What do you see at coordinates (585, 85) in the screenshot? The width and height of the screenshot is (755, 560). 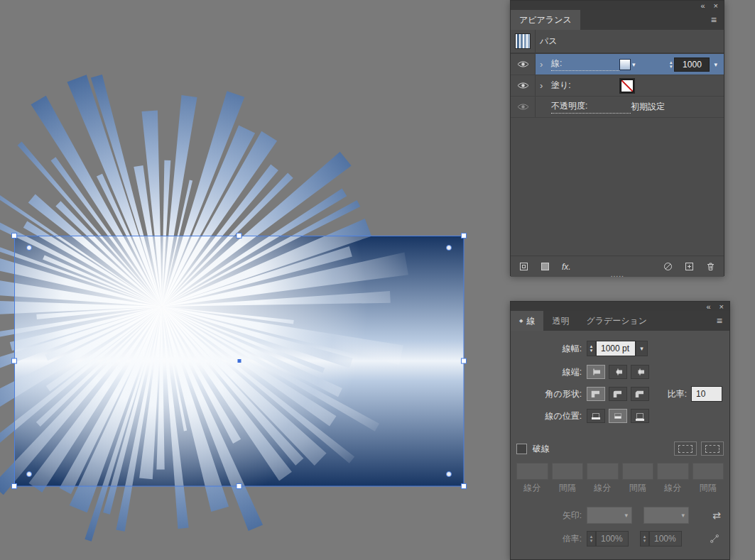 I see `fill-attribute-label: 塗り:` at bounding box center [585, 85].